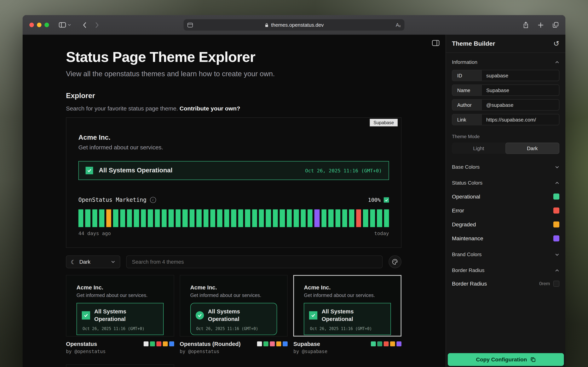 This screenshot has height=367, width=588. What do you see at coordinates (506, 119) in the screenshot?
I see `field-row-link: Link https://supabase.com/` at bounding box center [506, 119].